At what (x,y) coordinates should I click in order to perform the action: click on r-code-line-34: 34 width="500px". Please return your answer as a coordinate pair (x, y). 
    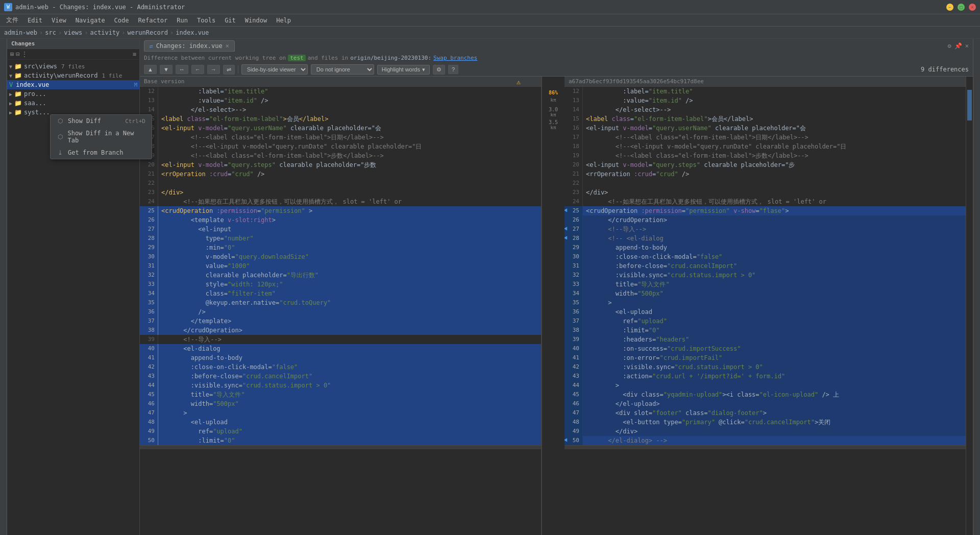
    Looking at the image, I should click on (765, 294).